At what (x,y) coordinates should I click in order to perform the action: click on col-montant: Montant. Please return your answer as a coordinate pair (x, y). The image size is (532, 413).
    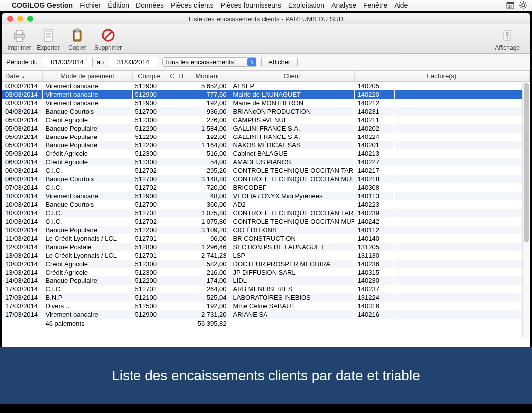
    Looking at the image, I should click on (207, 76).